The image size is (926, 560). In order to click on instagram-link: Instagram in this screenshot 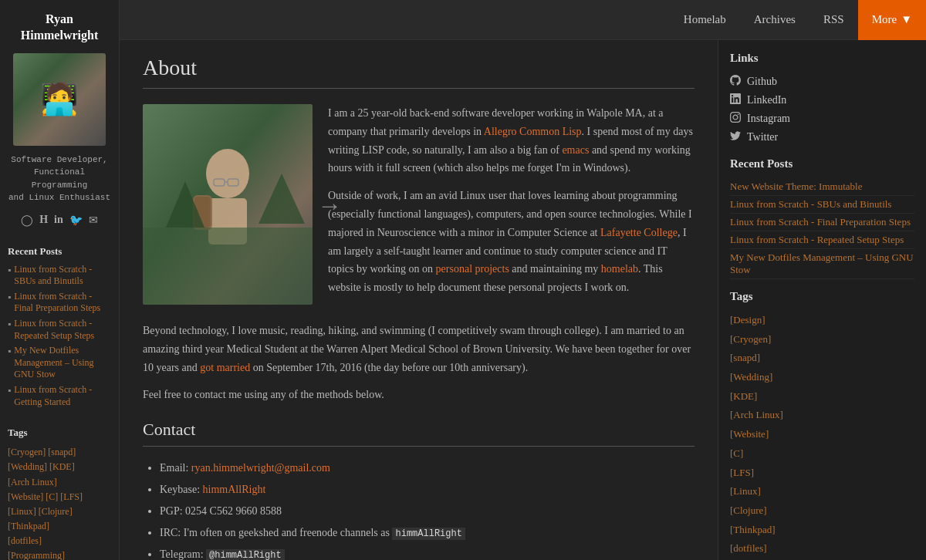, I will do `click(769, 119)`.